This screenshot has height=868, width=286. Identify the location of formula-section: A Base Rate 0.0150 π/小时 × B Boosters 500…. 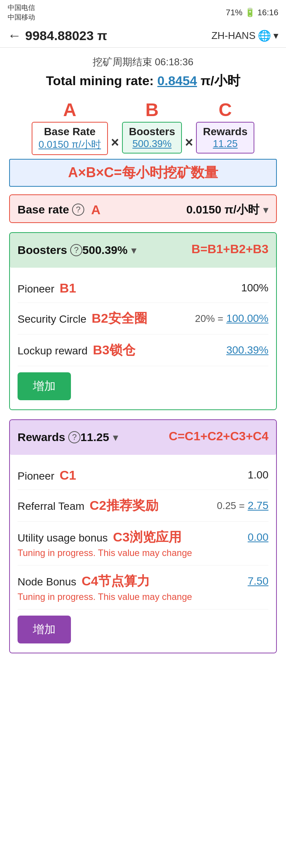
(143, 127).